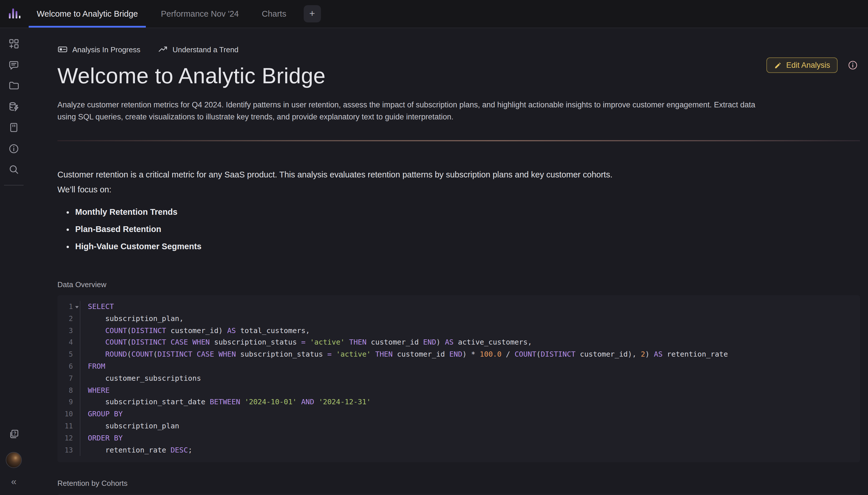 The height and width of the screenshot is (495, 868). Describe the element at coordinates (459, 307) in the screenshot. I see `code-line: 1SELECT` at that location.